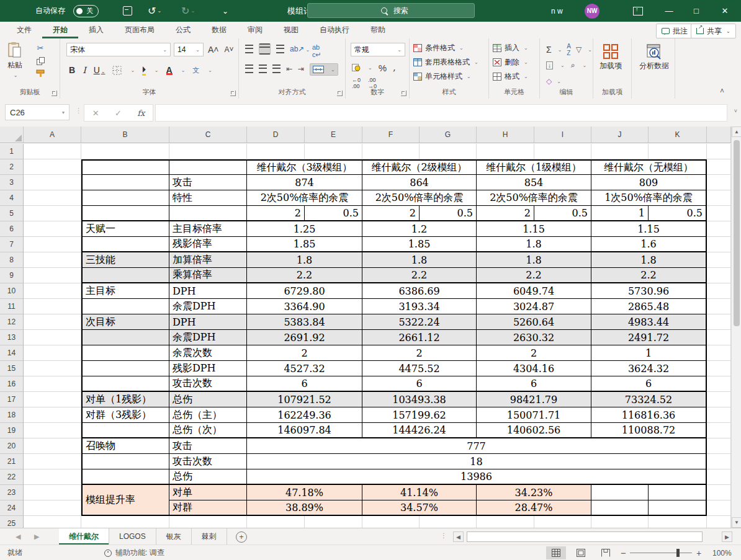 Image resolution: width=741 pixels, height=560 pixels. I want to click on cell-C4: 特性, so click(209, 198).